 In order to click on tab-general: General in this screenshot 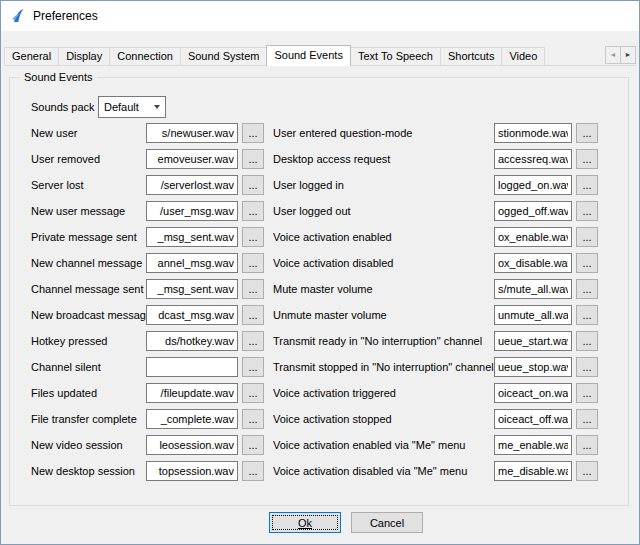, I will do `click(32, 56)`.